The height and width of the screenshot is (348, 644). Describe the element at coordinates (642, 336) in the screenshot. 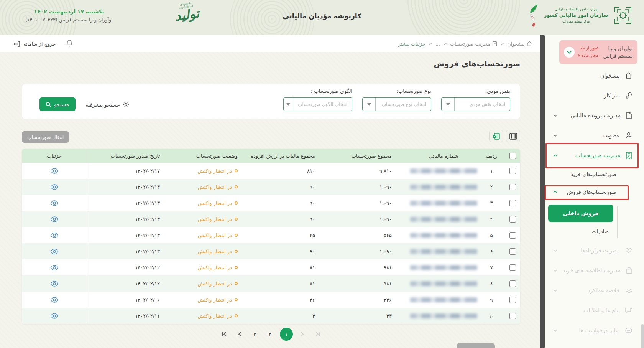

I see `window-scrollbar-thumb` at that location.